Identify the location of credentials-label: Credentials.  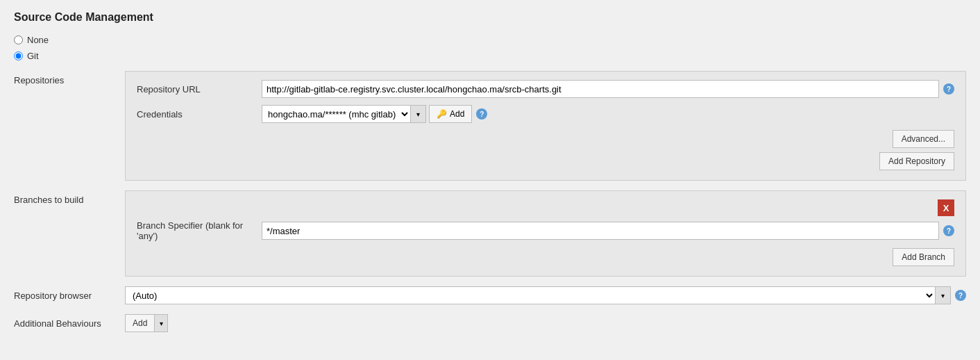
(199, 114).